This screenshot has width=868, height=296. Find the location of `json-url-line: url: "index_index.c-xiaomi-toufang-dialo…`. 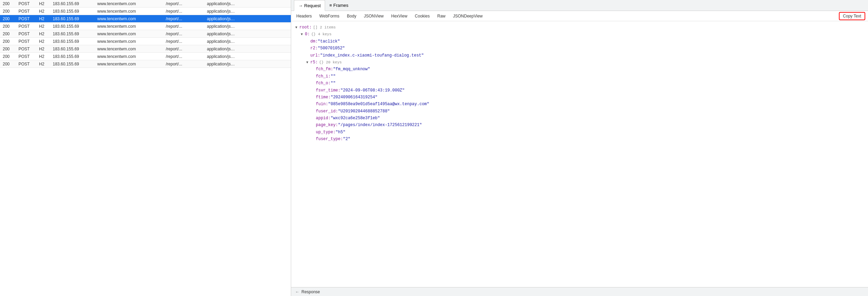

json-url-line: url: "index_index.c-xiaomi-toufang-dialo… is located at coordinates (580, 56).